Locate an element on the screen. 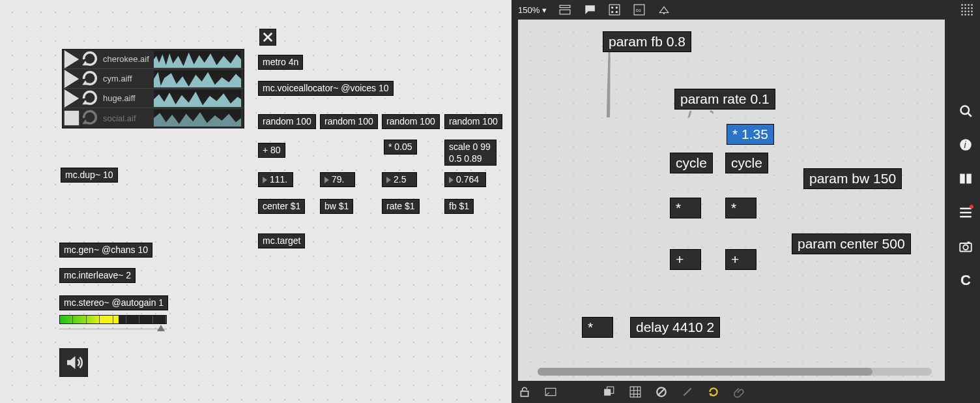 The width and height of the screenshot is (980, 403). playlist: cherokee.aif cym.aiff huge.aiff social.a… is located at coordinates (153, 89).